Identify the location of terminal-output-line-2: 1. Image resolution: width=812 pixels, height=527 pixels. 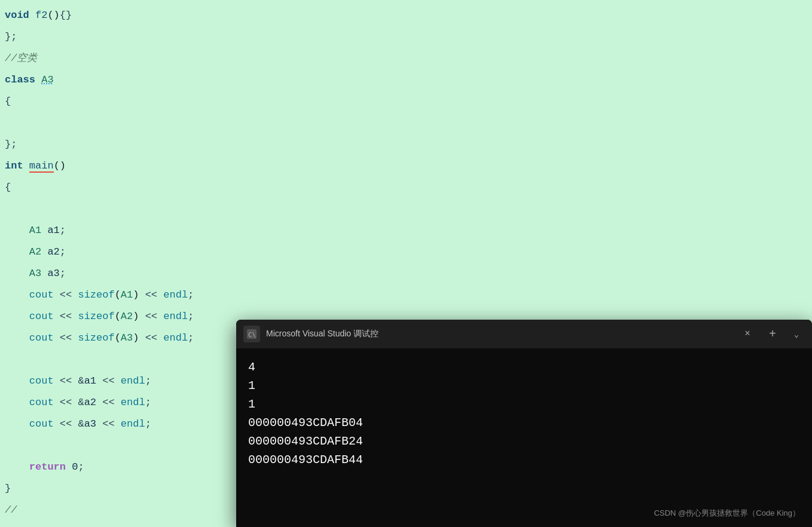
(524, 386).